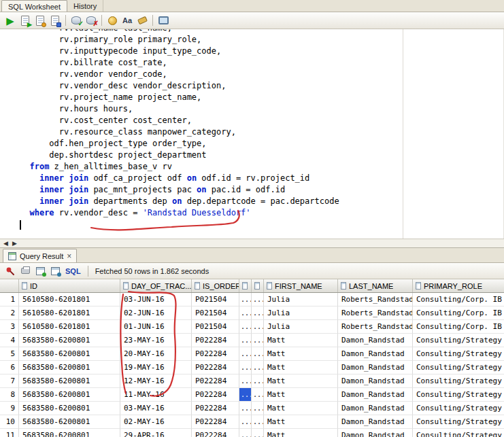  I want to click on grid-cell: 23-MAY-16, so click(156, 340).